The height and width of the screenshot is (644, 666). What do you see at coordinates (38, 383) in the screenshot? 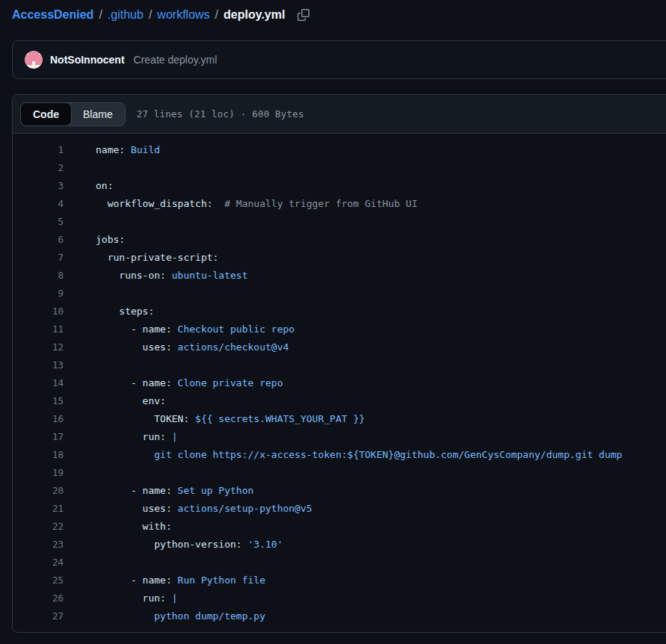
I see `line-number: 14` at bounding box center [38, 383].